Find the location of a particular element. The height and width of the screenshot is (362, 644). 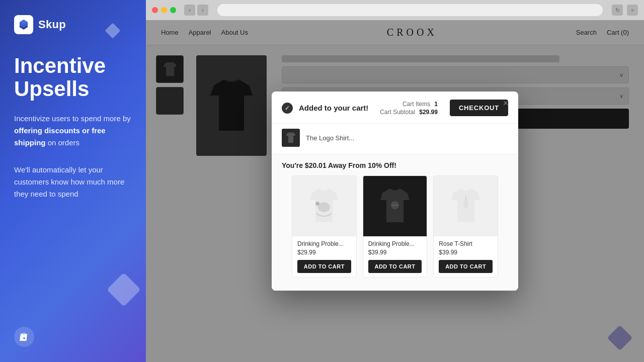

modal-product-image is located at coordinates (291, 138).